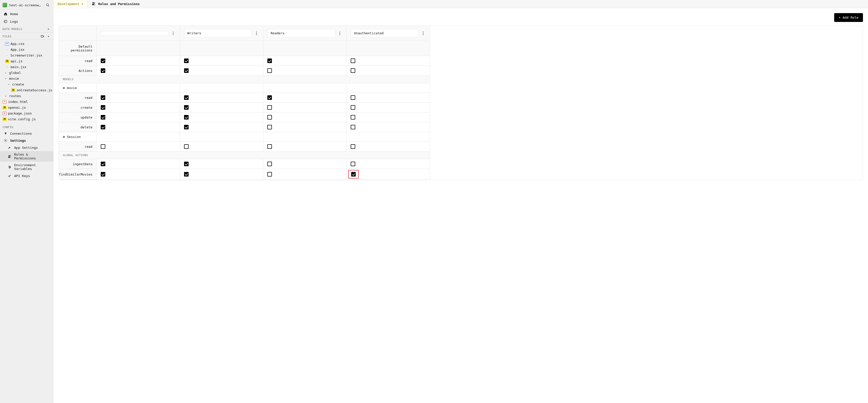 The height and width of the screenshot is (403, 868). Describe the element at coordinates (385, 33) in the screenshot. I see `role-name-input: Unauthenticated` at that location.